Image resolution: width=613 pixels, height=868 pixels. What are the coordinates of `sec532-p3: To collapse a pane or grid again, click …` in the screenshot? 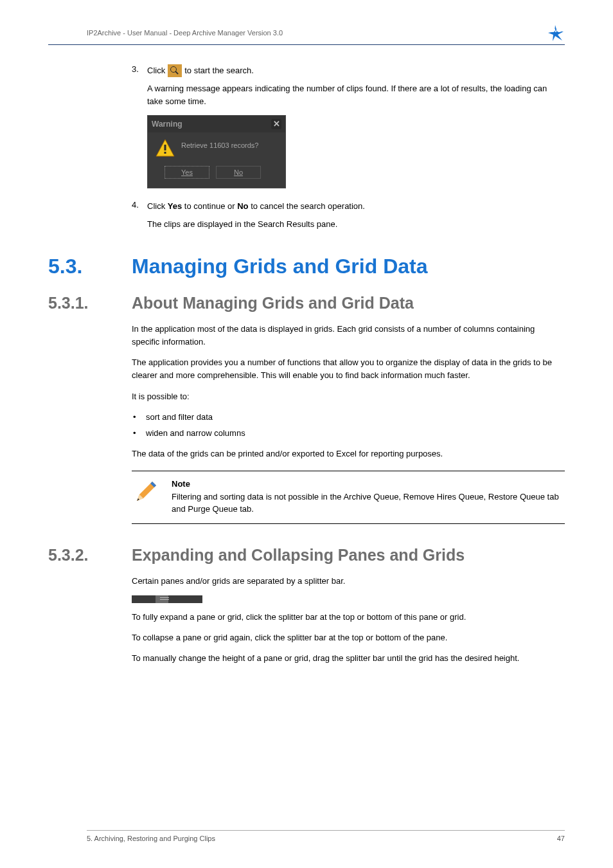 It's located at (348, 638).